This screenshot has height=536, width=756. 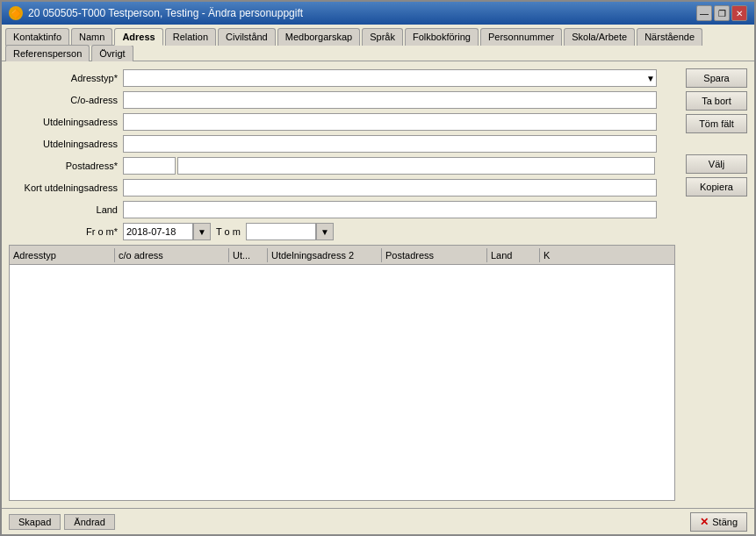 I want to click on title-bar: 🔶 20 050505-T000 Testperson, Testing - Ä…, so click(x=378, y=13).